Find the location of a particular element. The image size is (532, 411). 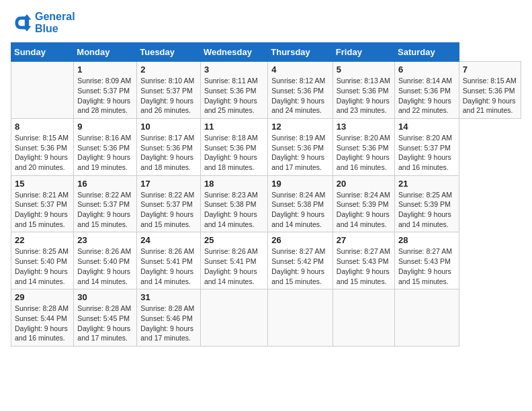

calendar-cell-day-24: 24Sunrise: 8:26 AMSunset: 5:41 PMDayligh… is located at coordinates (169, 261).